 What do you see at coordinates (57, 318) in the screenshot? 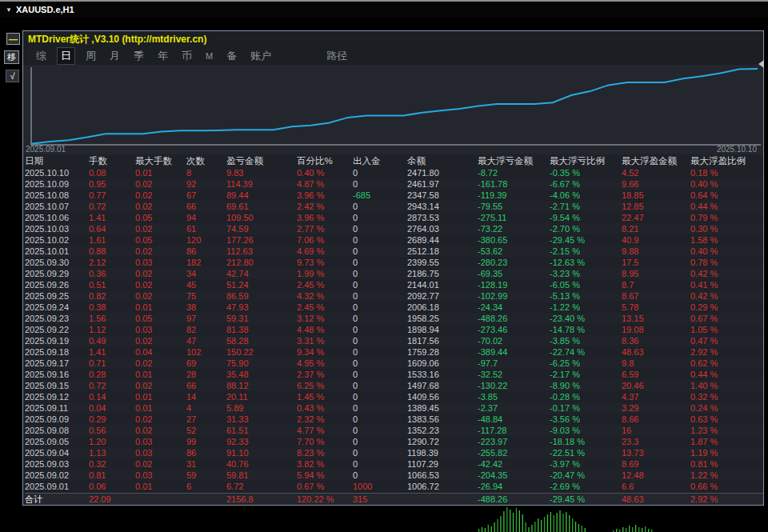
I see `row-date-cell: 2025.09.23` at bounding box center [57, 318].